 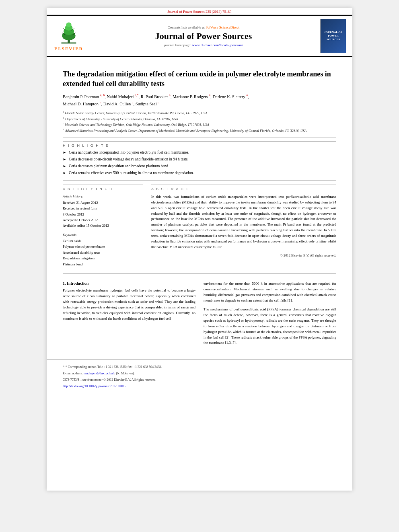 What do you see at coordinates (200, 79) in the screenshot?
I see `article-title: The degradation mitigation effect of cer…` at bounding box center [200, 79].